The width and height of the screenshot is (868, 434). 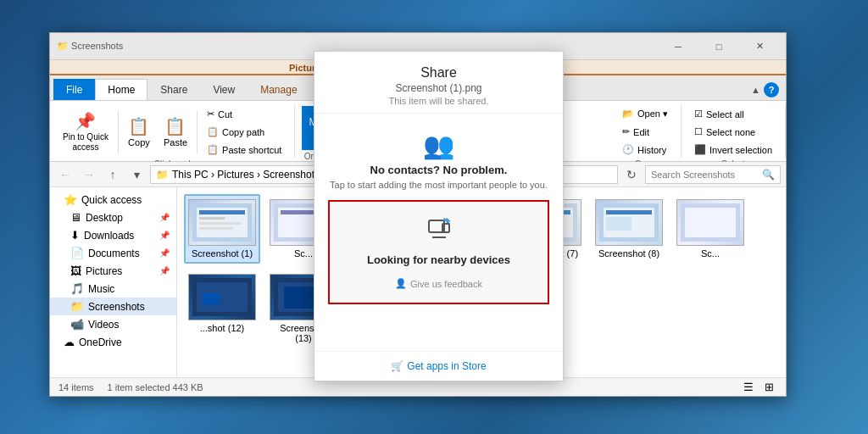 I want to click on maximize-button: □, so click(x=719, y=47).